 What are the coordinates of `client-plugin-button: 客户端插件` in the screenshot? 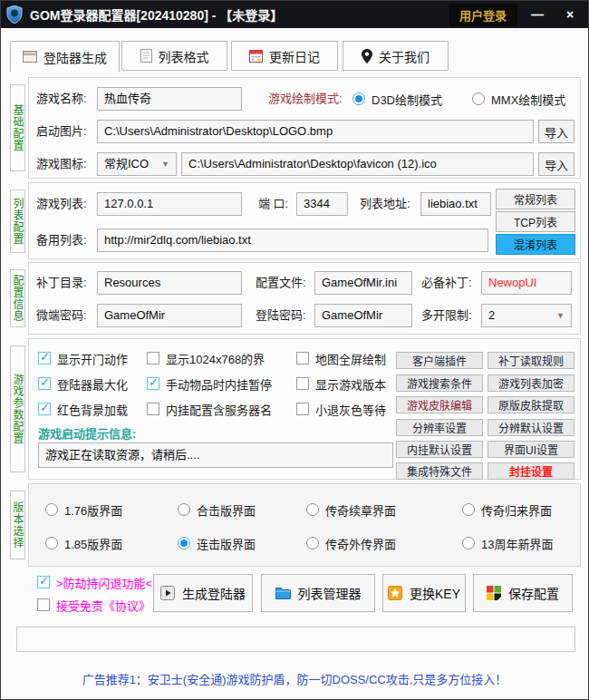 It's located at (439, 361).